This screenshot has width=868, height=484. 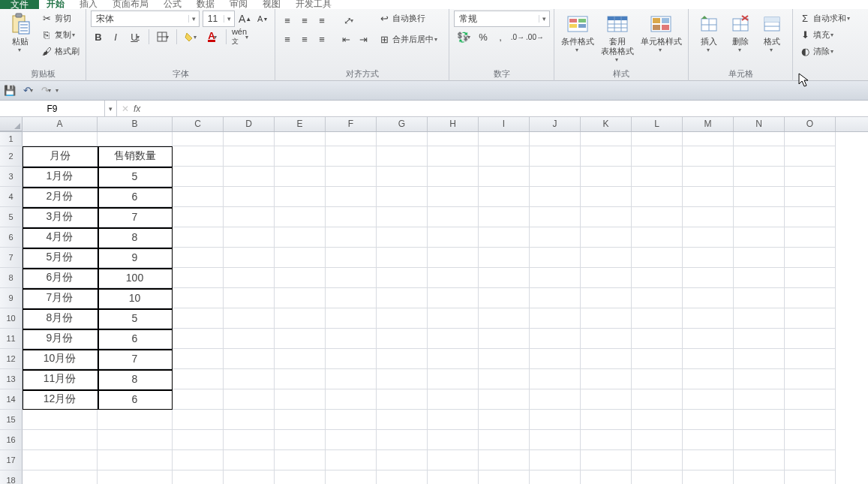 I want to click on cell-A12: 10月份, so click(x=60, y=359).